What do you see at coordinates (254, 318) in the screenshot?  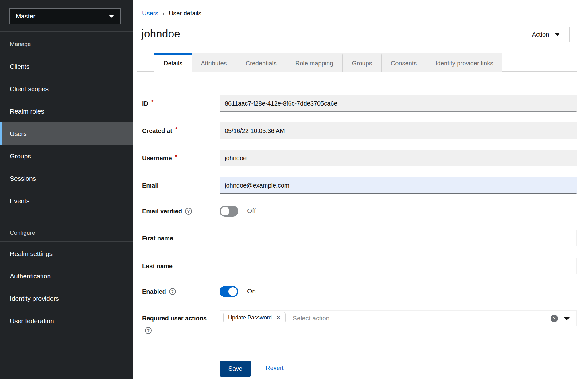 I see `chip-update-password: Update Password ✕` at bounding box center [254, 318].